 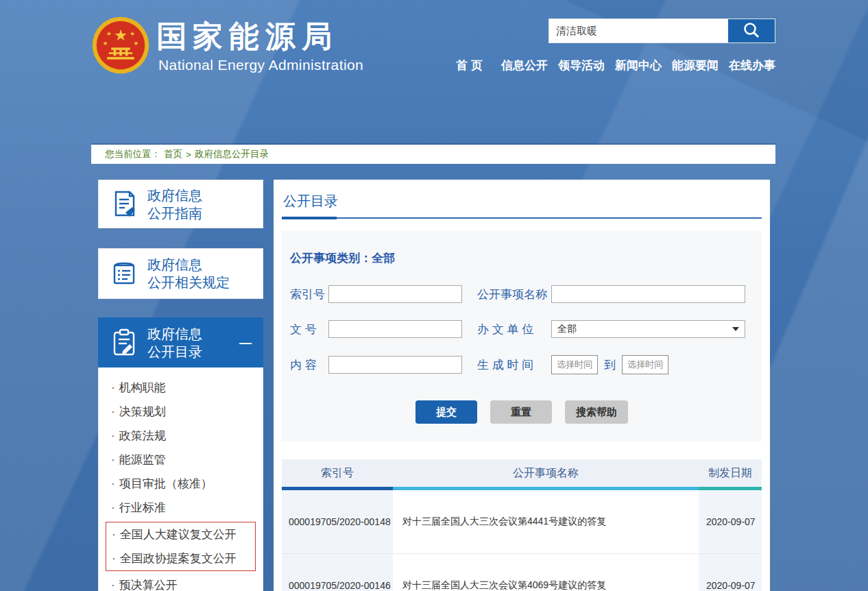 What do you see at coordinates (751, 32) in the screenshot?
I see `search-icon` at bounding box center [751, 32].